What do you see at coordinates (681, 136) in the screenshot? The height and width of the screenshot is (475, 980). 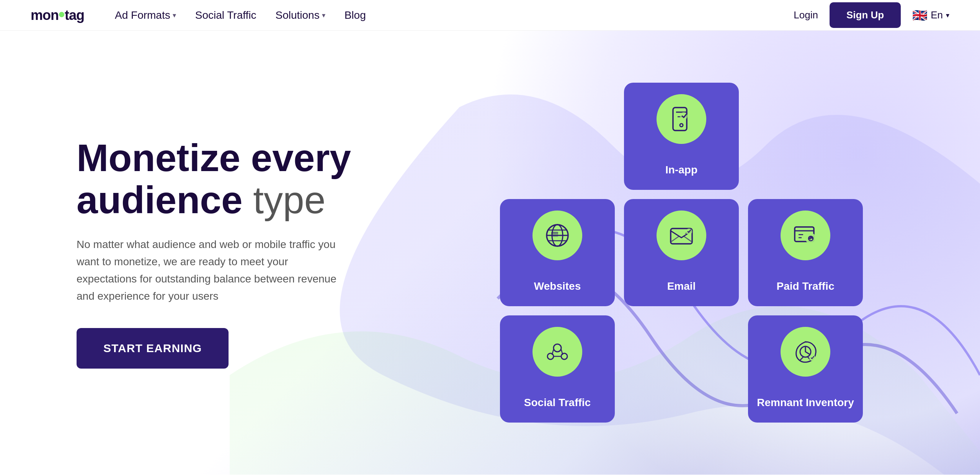 I see `card-inapp: In-app` at bounding box center [681, 136].